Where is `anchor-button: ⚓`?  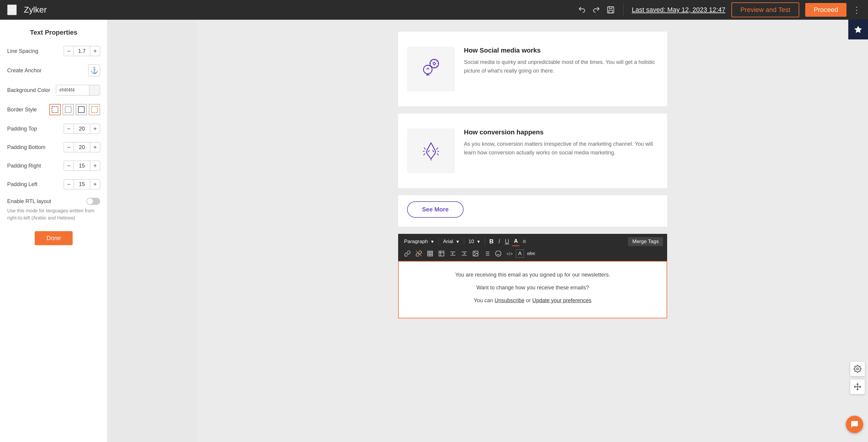 anchor-button: ⚓ is located at coordinates (94, 71).